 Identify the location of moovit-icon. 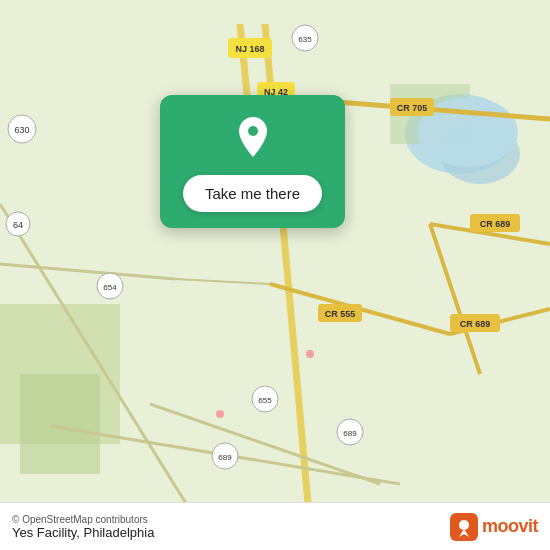
(464, 527).